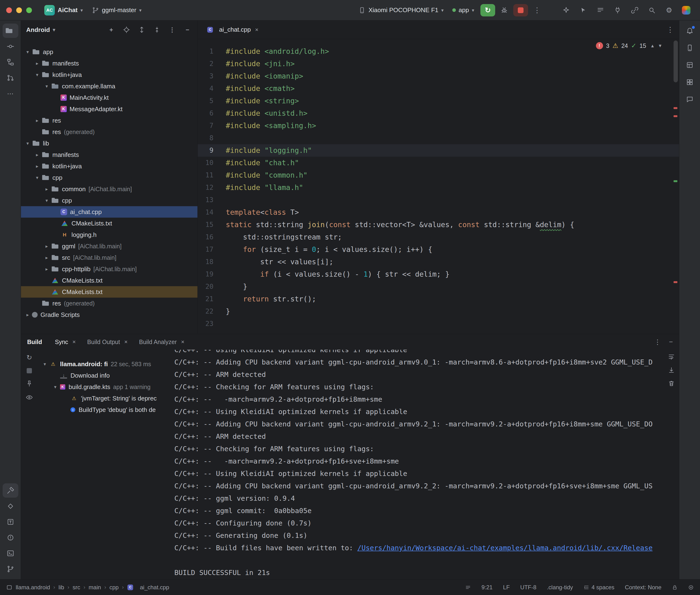 The width and height of the screenshot is (700, 595). What do you see at coordinates (109, 63) in the screenshot?
I see `tree-item: ▸manifests` at bounding box center [109, 63].